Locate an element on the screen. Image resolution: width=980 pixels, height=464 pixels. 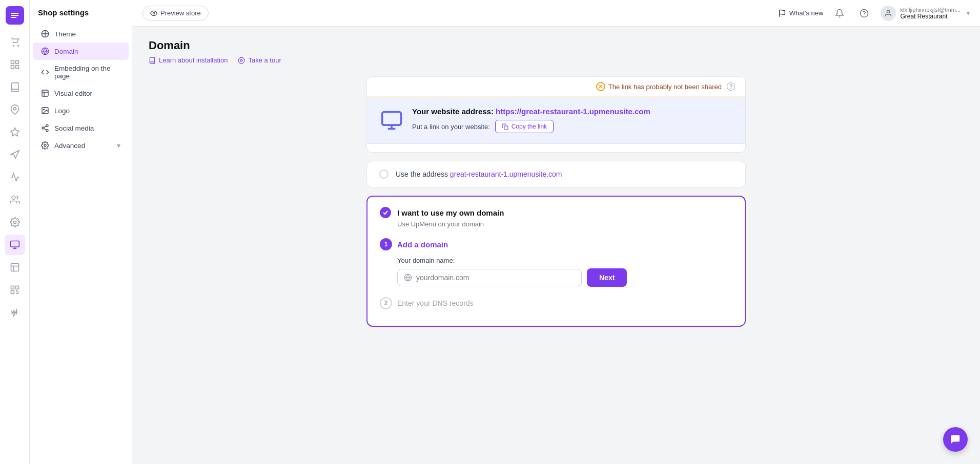
eye-icon is located at coordinates (154, 13).